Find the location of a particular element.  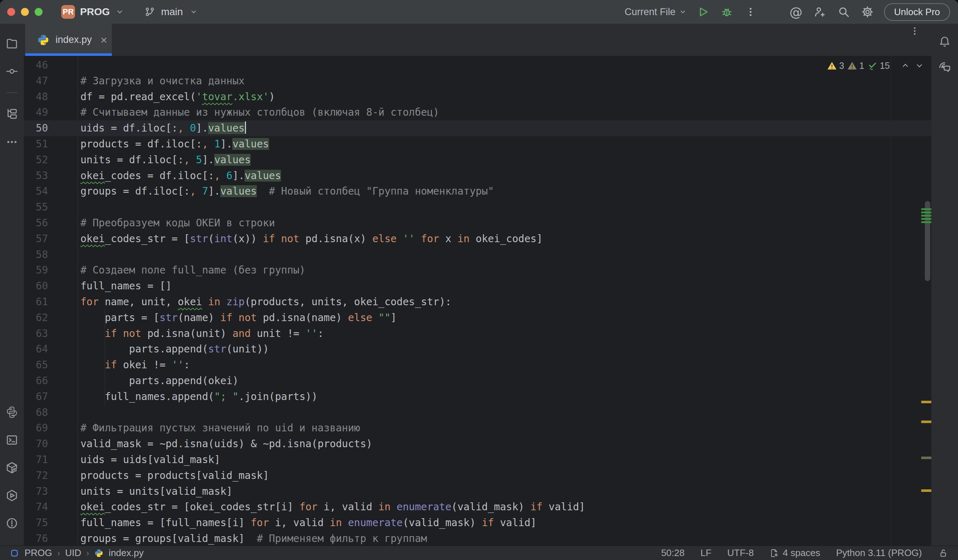

code-line: 49# Считываем данные из нужных столбцов … is located at coordinates (477, 112).